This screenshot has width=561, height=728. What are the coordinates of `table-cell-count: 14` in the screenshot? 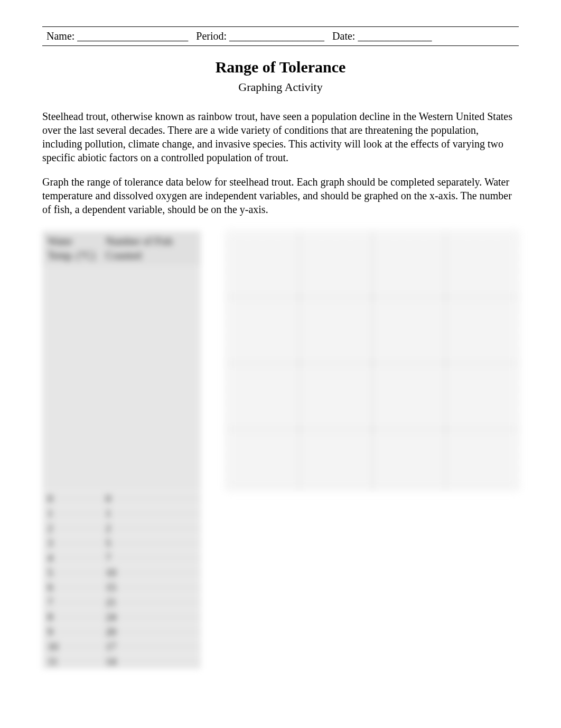 It's located at (151, 662).